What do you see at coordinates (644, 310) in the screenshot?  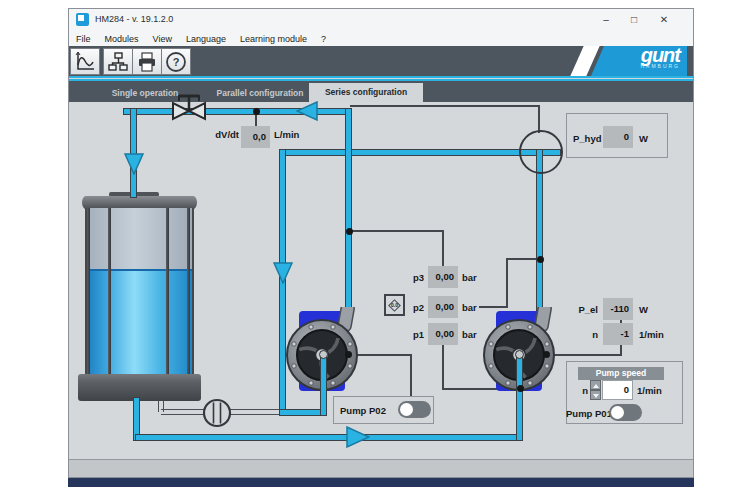 I see `pel-unit: W` at bounding box center [644, 310].